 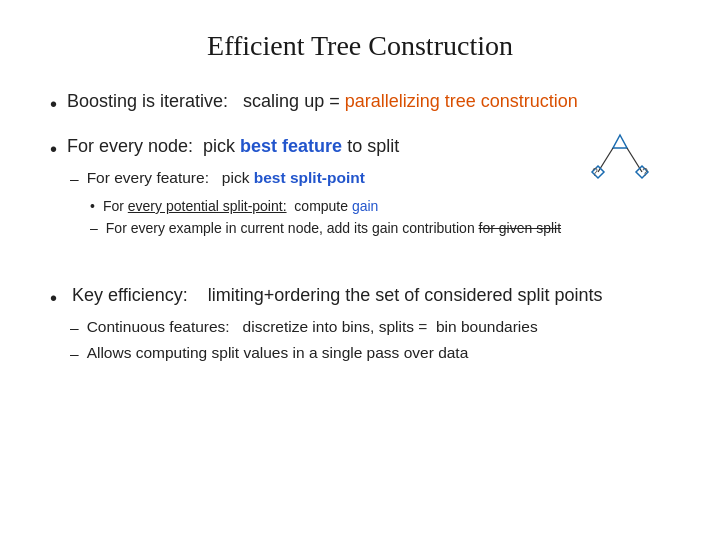 I want to click on highlight-gain: gain, so click(x=365, y=206).